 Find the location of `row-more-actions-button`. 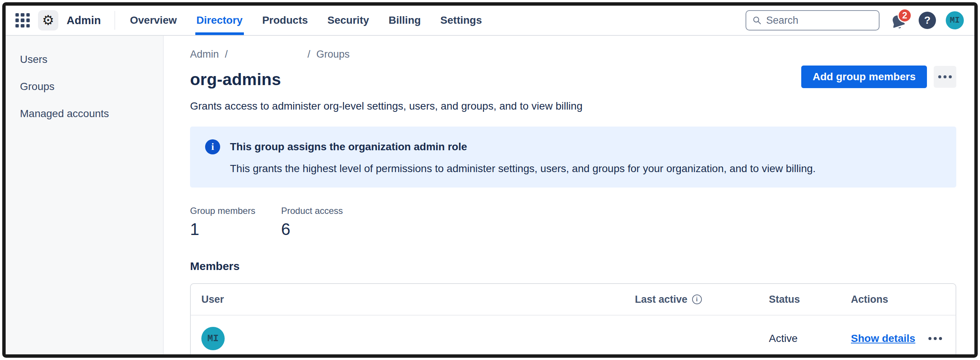

row-more-actions-button is located at coordinates (935, 339).